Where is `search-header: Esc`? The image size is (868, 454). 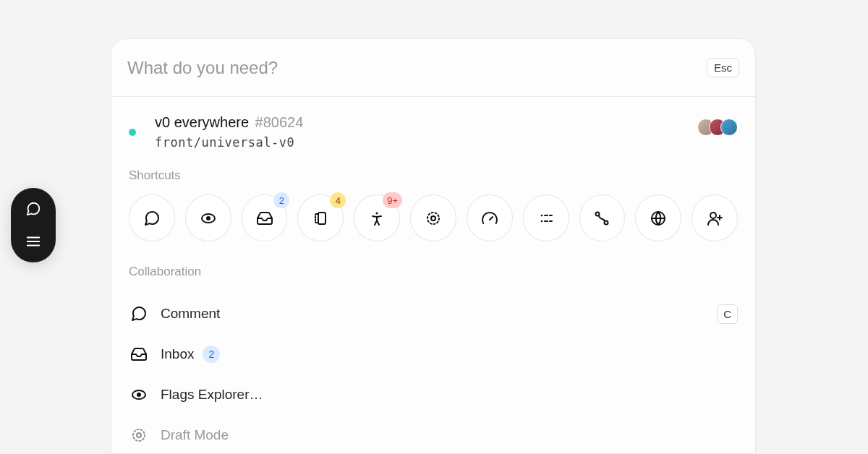 search-header: Esc is located at coordinates (433, 68).